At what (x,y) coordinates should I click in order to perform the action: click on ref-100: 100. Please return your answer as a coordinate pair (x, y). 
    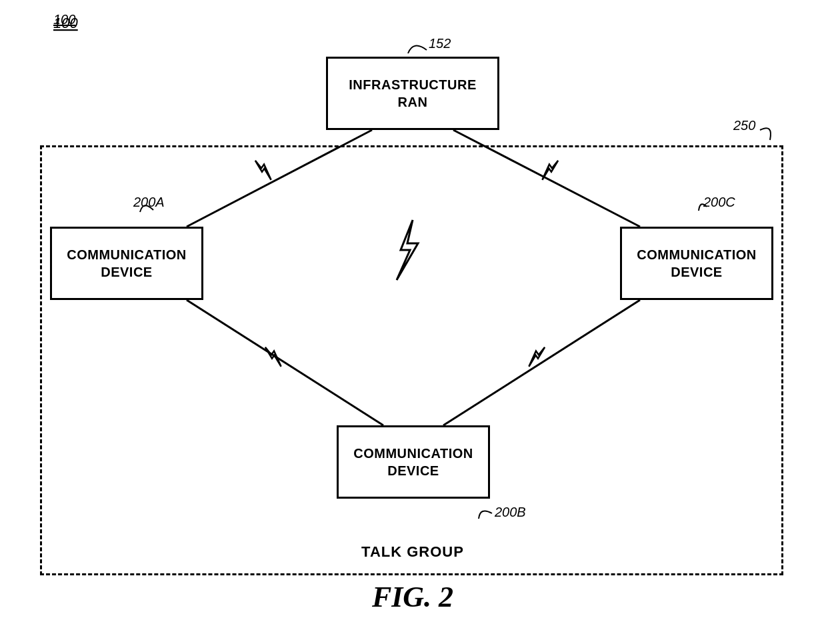
    Looking at the image, I should click on (64, 20).